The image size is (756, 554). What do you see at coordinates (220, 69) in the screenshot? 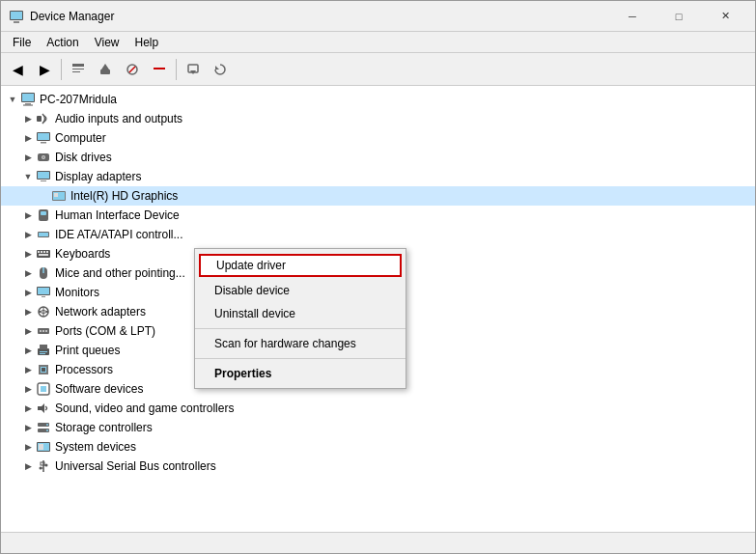
I see `refresh-button` at bounding box center [220, 69].